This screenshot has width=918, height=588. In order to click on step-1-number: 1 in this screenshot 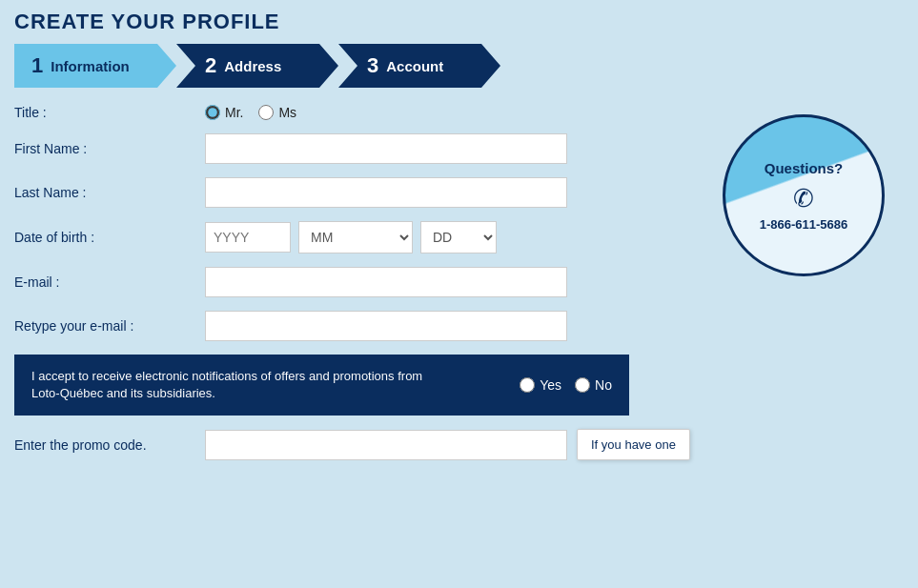, I will do `click(37, 66)`.